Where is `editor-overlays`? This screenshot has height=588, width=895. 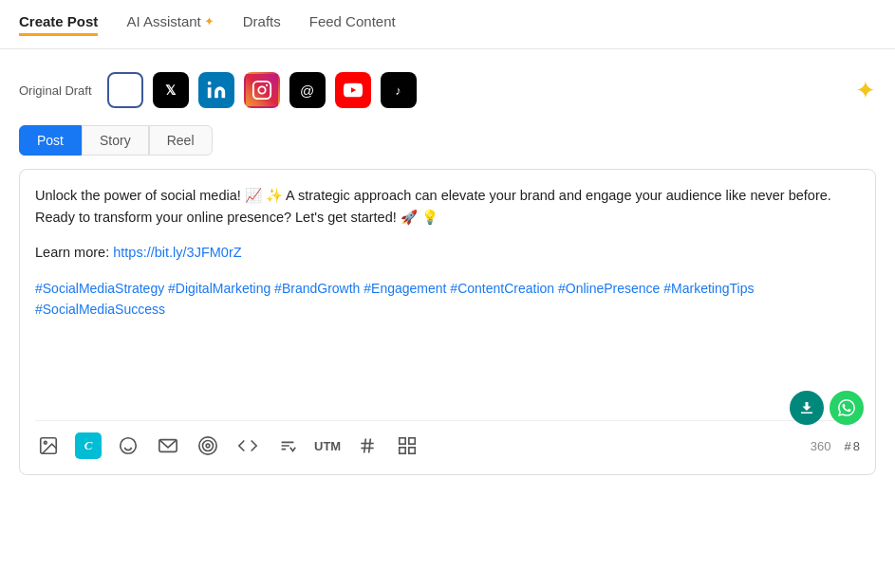 editor-overlays is located at coordinates (827, 408).